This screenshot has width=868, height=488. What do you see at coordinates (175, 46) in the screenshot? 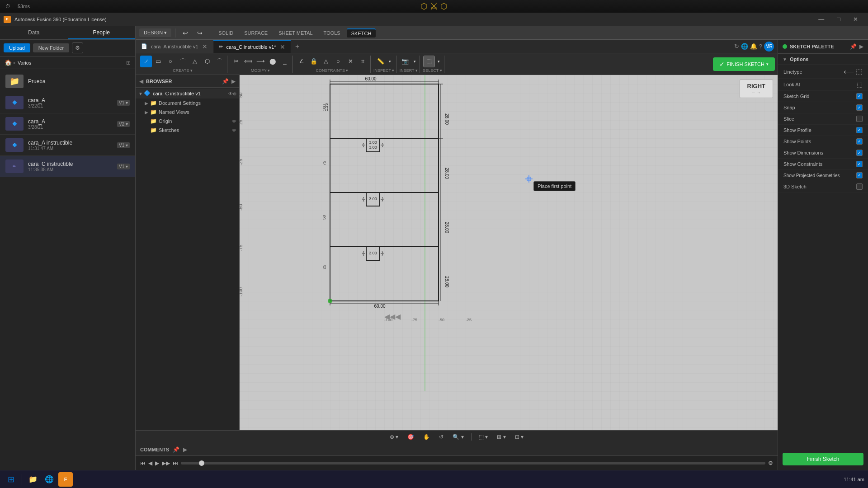
I see `tab-cara-a-v1: 📄 cara_A instructible v1 ✕` at bounding box center [175, 46].